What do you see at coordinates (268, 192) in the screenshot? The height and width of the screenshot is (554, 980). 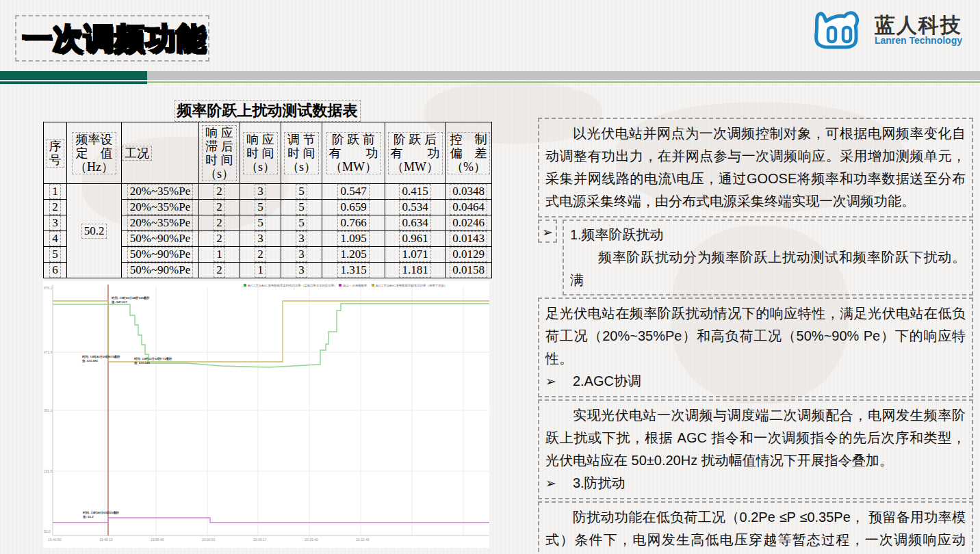 I see `table-row: 1 50.2 20%~35%Pe 2 3 5 0.547 0.415 0.034…` at bounding box center [268, 192].